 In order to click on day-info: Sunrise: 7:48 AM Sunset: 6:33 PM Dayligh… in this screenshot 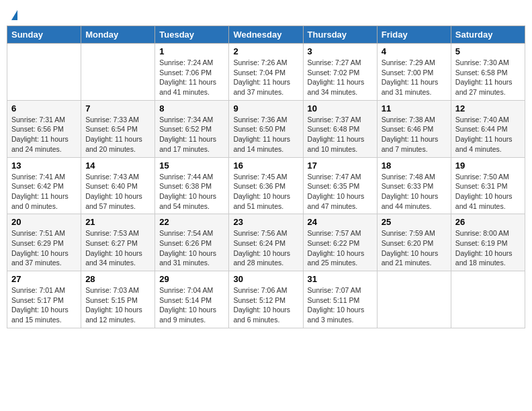, I will do `click(414, 192)`.